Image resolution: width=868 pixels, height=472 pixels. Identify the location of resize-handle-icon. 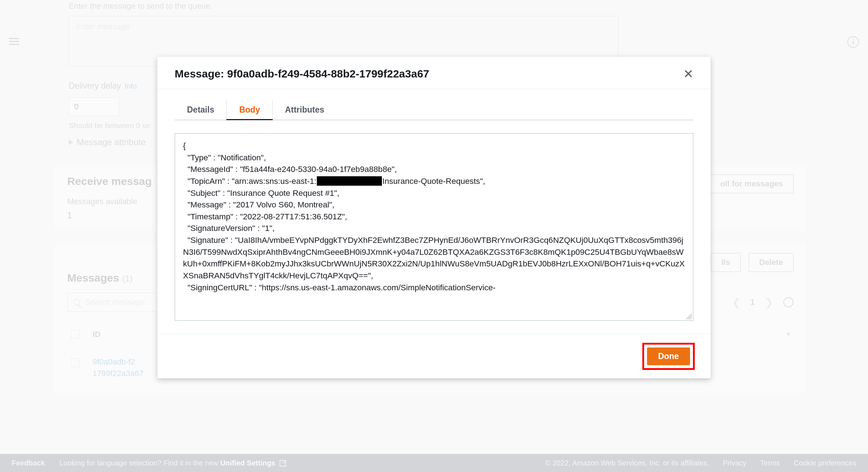
(689, 316).